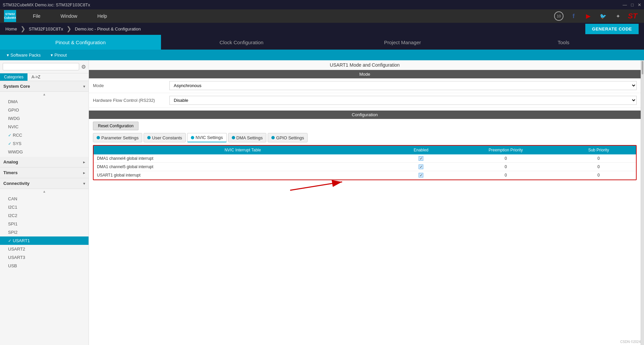  Describe the element at coordinates (643, 68) in the screenshot. I see `scrollbar-thumb` at that location.